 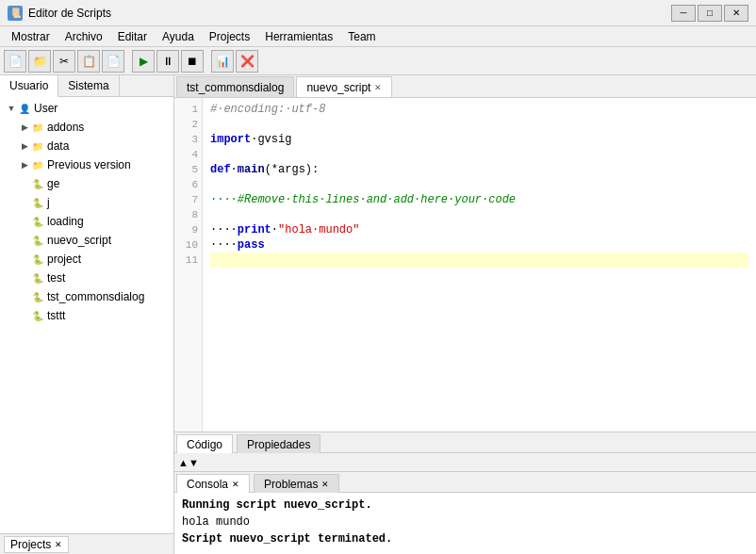 What do you see at coordinates (87, 240) in the screenshot?
I see `tree-nuevo-script: 🐍 nuevo_script` at bounding box center [87, 240].